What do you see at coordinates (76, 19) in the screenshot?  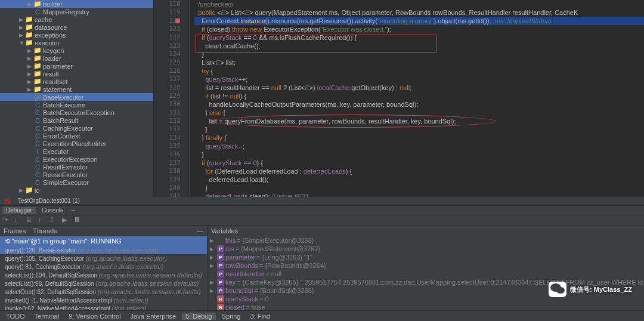 I see `tree-item: ▶📁cache` at bounding box center [76, 19].